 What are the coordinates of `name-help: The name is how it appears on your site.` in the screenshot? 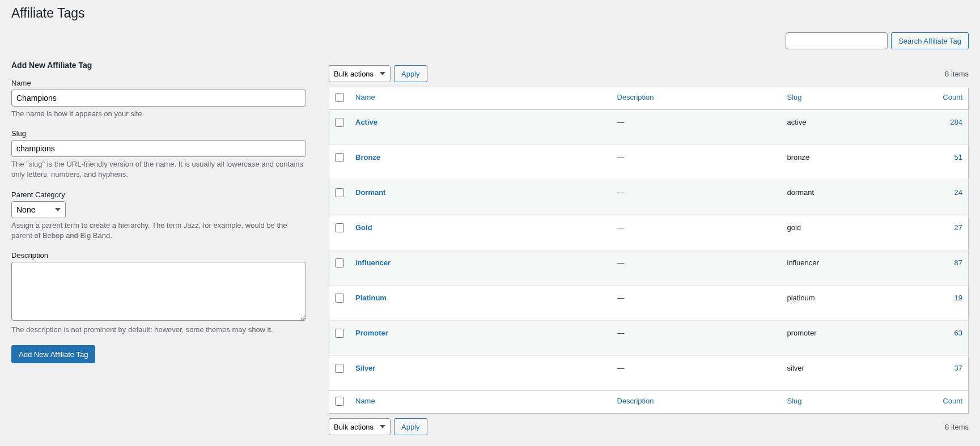 It's located at (159, 114).